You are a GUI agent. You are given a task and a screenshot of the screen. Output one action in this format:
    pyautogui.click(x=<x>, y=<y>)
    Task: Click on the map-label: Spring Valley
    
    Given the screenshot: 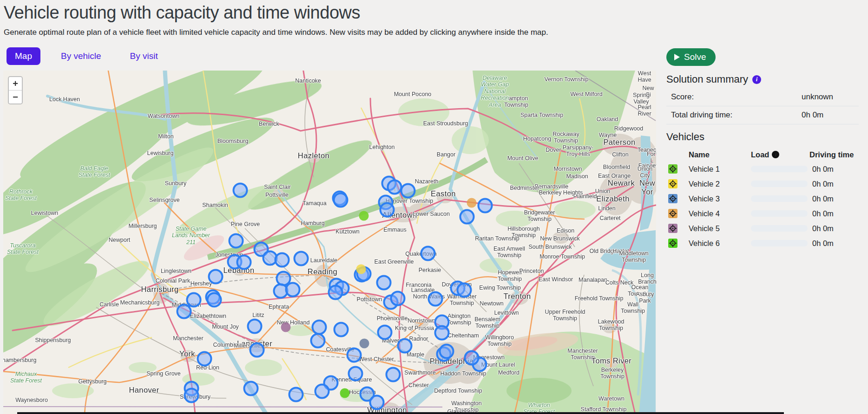 What is the action you would take?
    pyautogui.click(x=641, y=98)
    